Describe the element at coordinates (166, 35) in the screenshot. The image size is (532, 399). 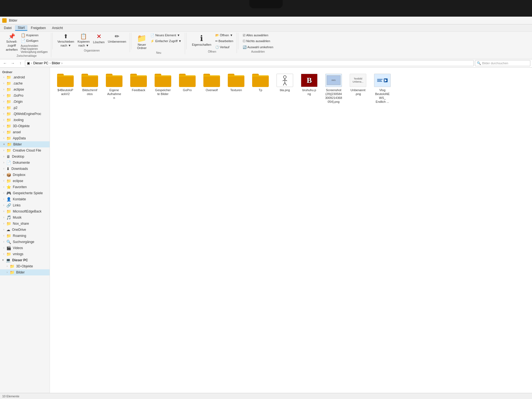
I see `ribbon-btn-neues-element: 📄 Neues Element ▼` at that location.